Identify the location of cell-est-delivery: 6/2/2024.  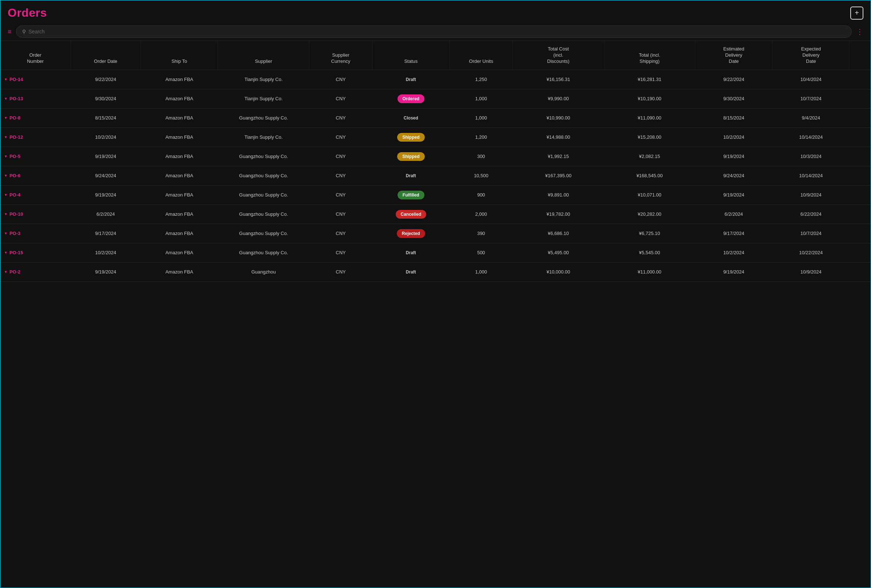
(734, 214).